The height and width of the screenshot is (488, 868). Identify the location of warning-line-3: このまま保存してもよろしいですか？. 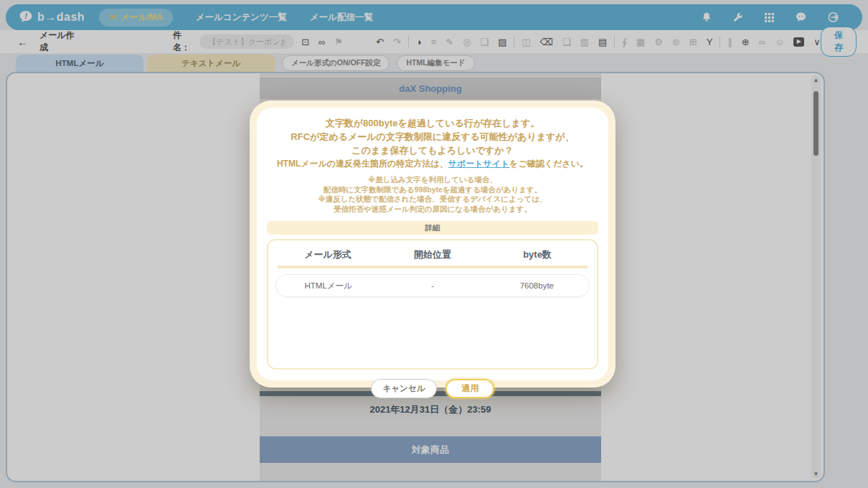
(433, 151).